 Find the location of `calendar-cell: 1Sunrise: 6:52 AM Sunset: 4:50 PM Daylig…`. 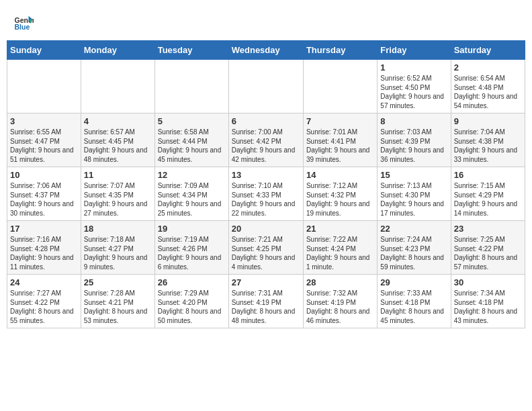

calendar-cell: 1Sunrise: 6:52 AM Sunset: 4:50 PM Daylig… is located at coordinates (414, 87).